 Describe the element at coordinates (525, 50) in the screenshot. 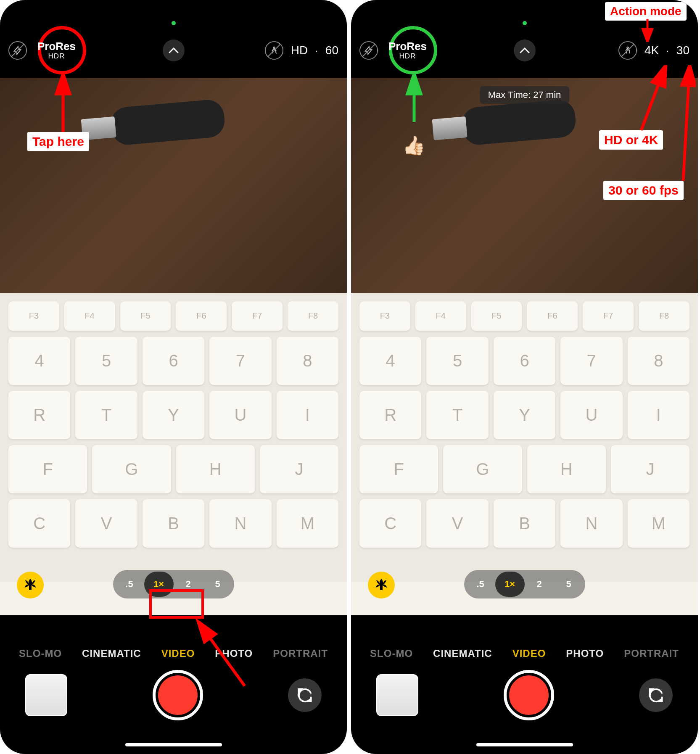

I see `camera-top-bar: ProRes HDR 4K · 30` at that location.